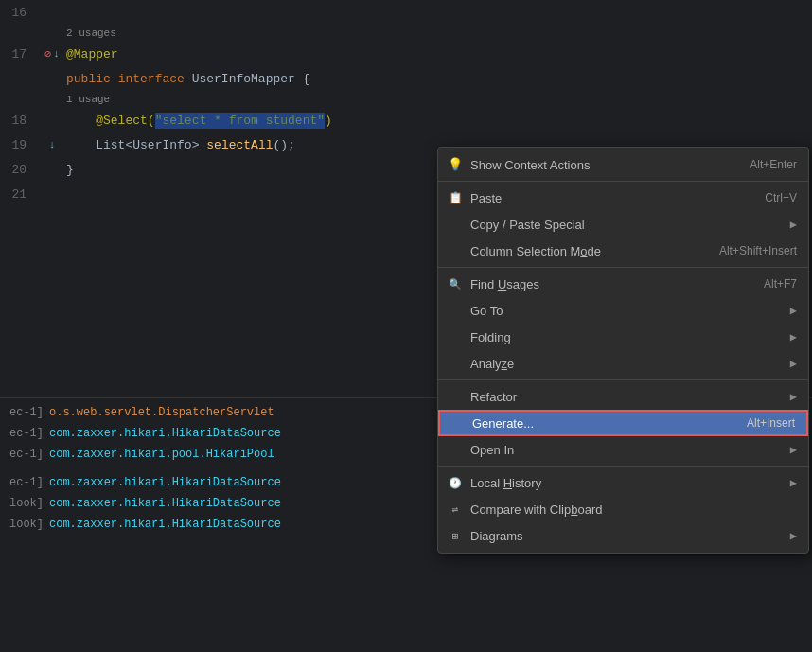 The width and height of the screenshot is (812, 652). What do you see at coordinates (623, 483) in the screenshot?
I see `menu-item-local-history: 🕐 Local History ▶` at bounding box center [623, 483].